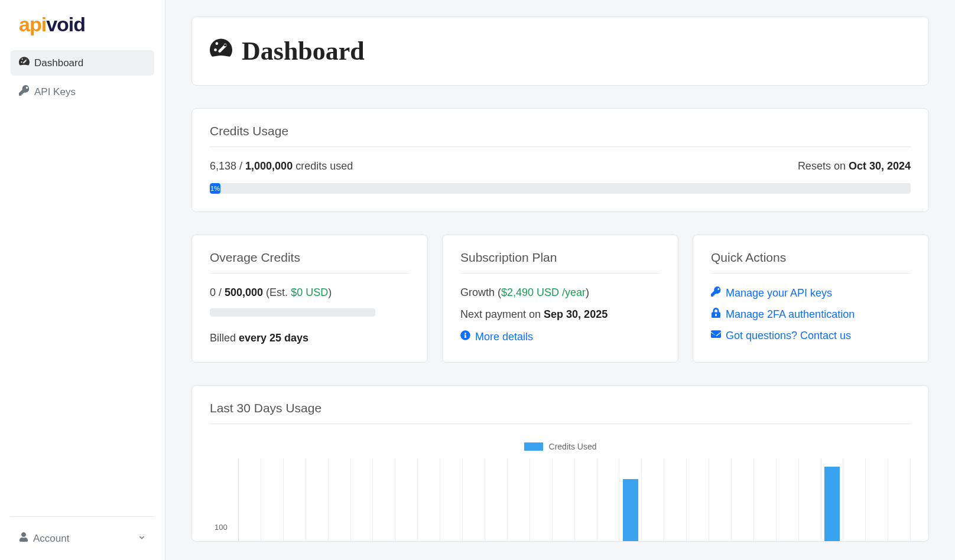  I want to click on more-details-label: More details, so click(504, 337).